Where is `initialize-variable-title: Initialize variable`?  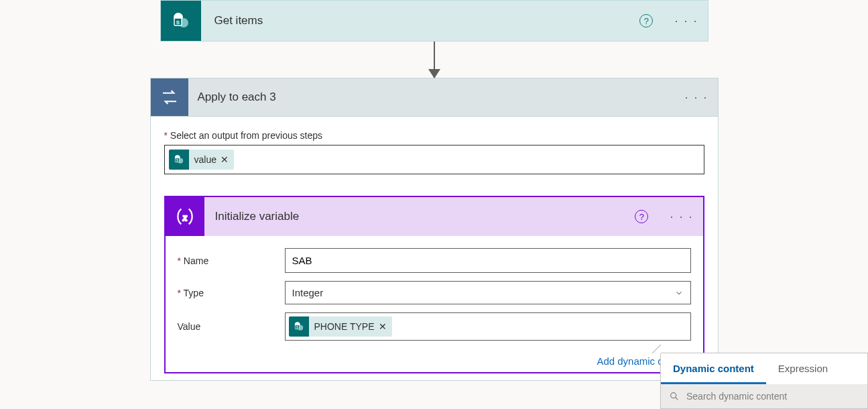
initialize-variable-title: Initialize variable is located at coordinates (420, 217).